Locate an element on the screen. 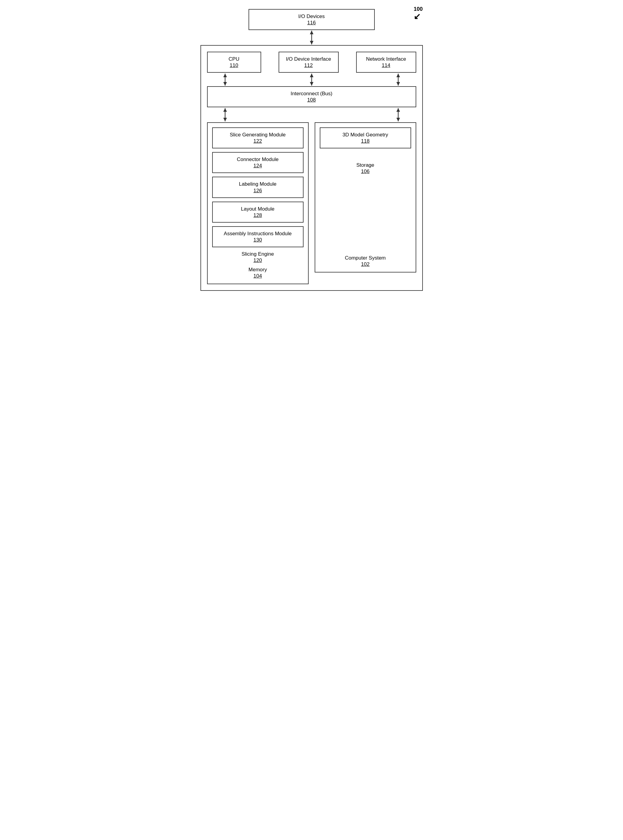  network-arrow is located at coordinates (398, 80).